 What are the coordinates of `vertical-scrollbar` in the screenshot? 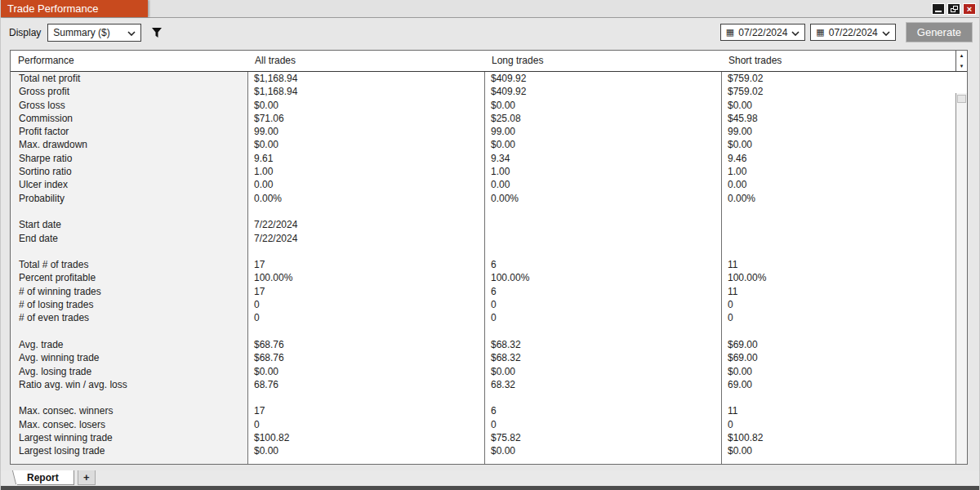 It's located at (961, 278).